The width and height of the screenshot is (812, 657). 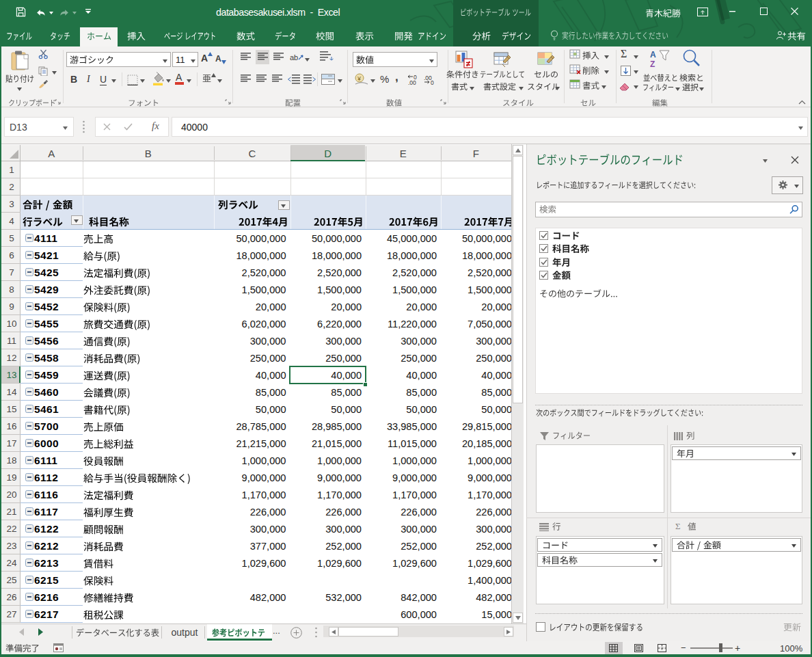 I want to click on svg-text: A, so click(x=653, y=55).